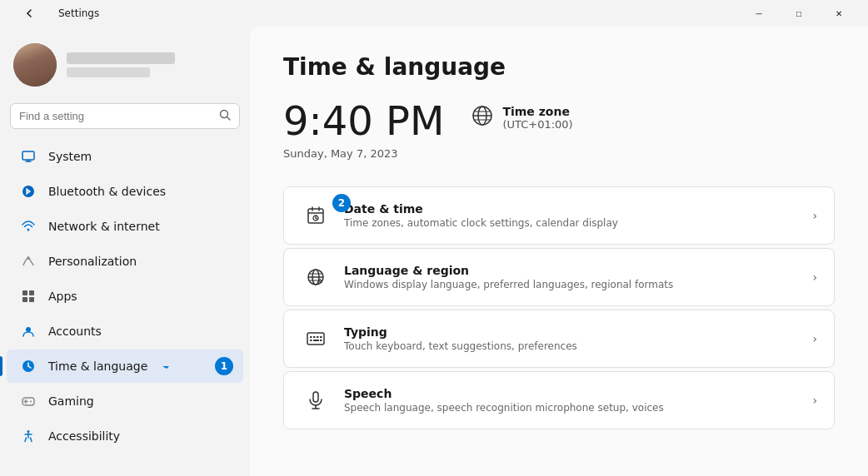 The image size is (868, 476). I want to click on speech-icon, so click(316, 400).